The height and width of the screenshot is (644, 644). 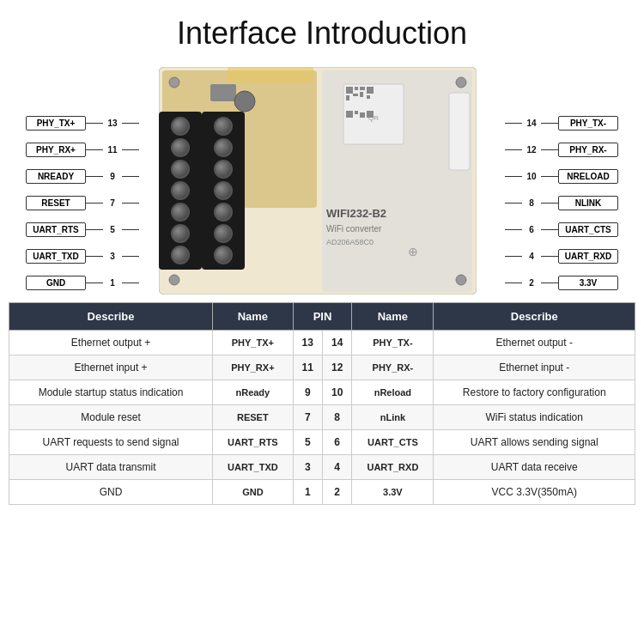 I want to click on pin-num-6: 1, so click(x=112, y=283).